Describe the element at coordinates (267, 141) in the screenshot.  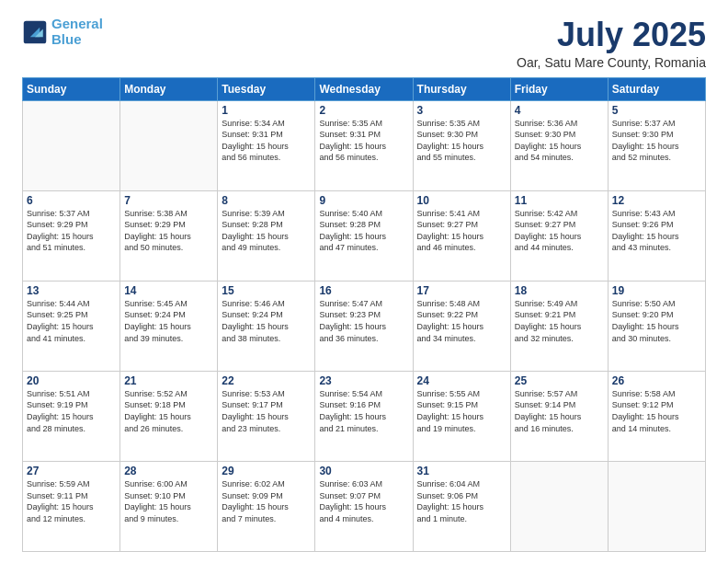
I see `day-info: Sunrise: 5:34 AM Sunset: 9:31 PM Dayligh…` at that location.